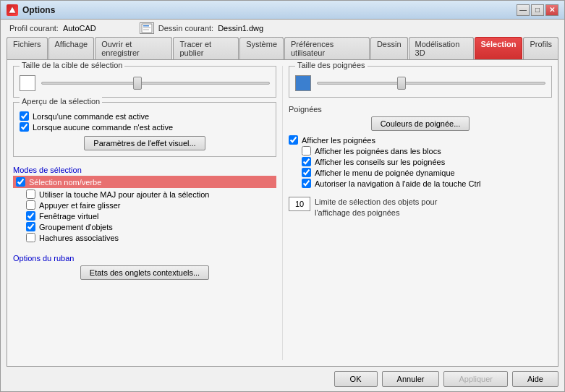 The image size is (565, 392). Describe the element at coordinates (151, 205) in the screenshot. I see `mode-appuyer-row: Appuyer et faire glisser` at that location.